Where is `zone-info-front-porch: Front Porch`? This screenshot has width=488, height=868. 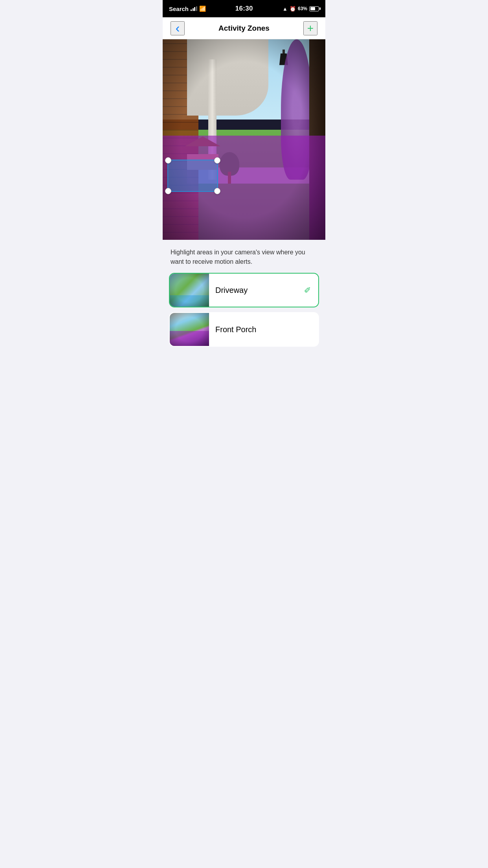 zone-info-front-porch: Front Porch is located at coordinates (264, 329).